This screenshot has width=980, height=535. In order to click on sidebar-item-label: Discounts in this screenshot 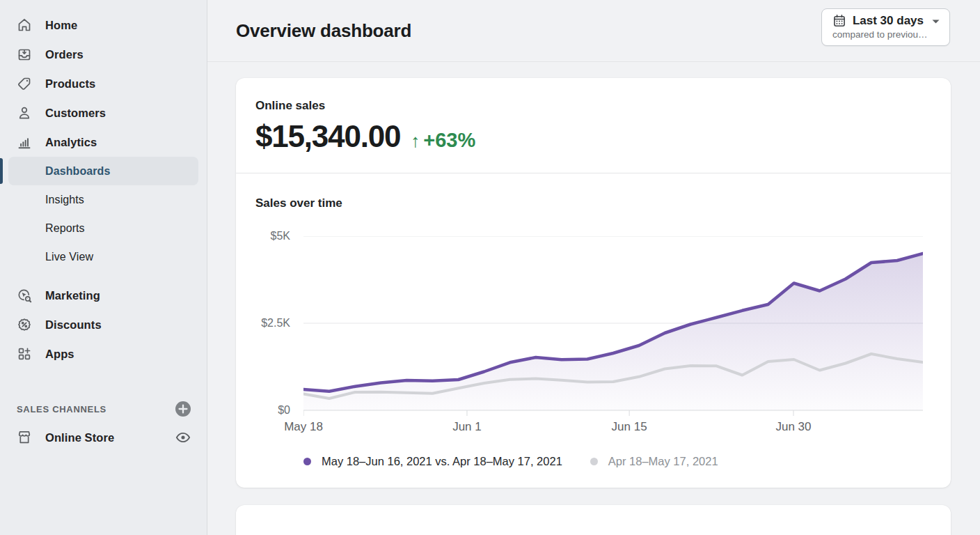, I will do `click(74, 325)`.